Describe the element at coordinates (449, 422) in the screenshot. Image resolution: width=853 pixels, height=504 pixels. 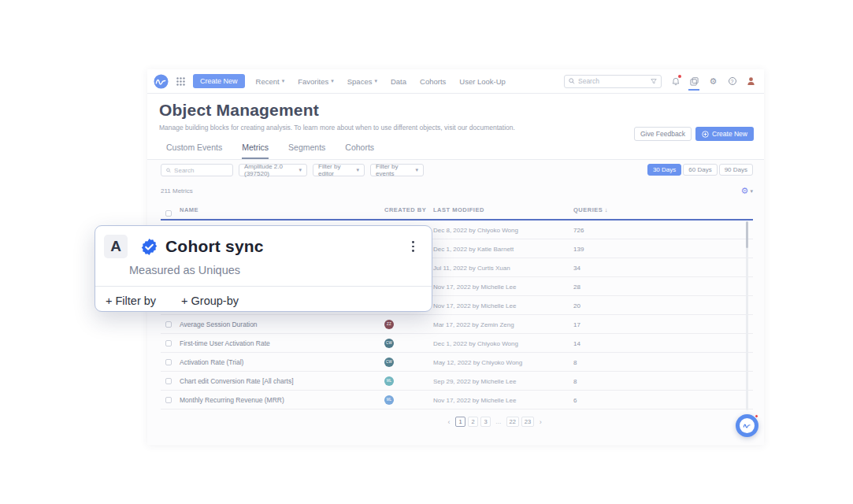
I see `prev-page-button: ‹` at that location.